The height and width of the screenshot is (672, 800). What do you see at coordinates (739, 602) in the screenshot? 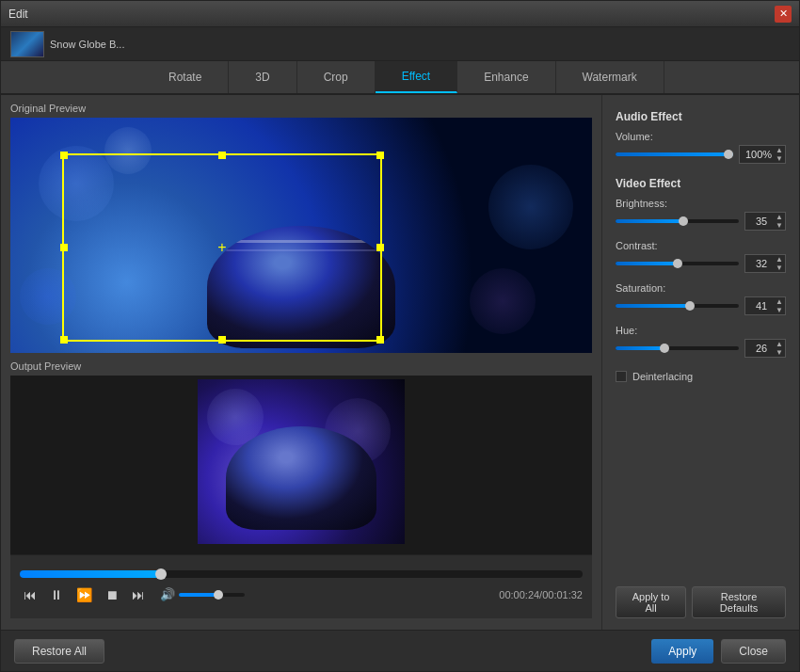
I see `restore-defaults-button: Restore Defaults` at bounding box center [739, 602].